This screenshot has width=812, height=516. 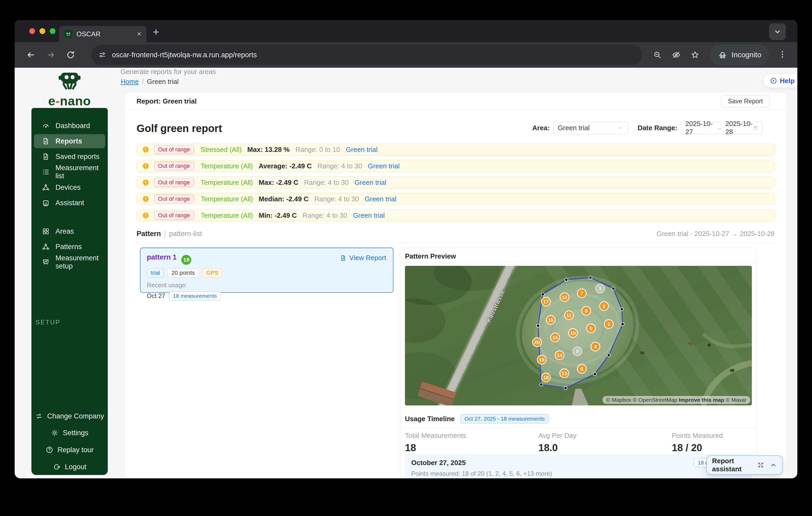 What do you see at coordinates (655, 400) in the screenshot?
I see `osm-attribution: © OpenStreetMap` at bounding box center [655, 400].